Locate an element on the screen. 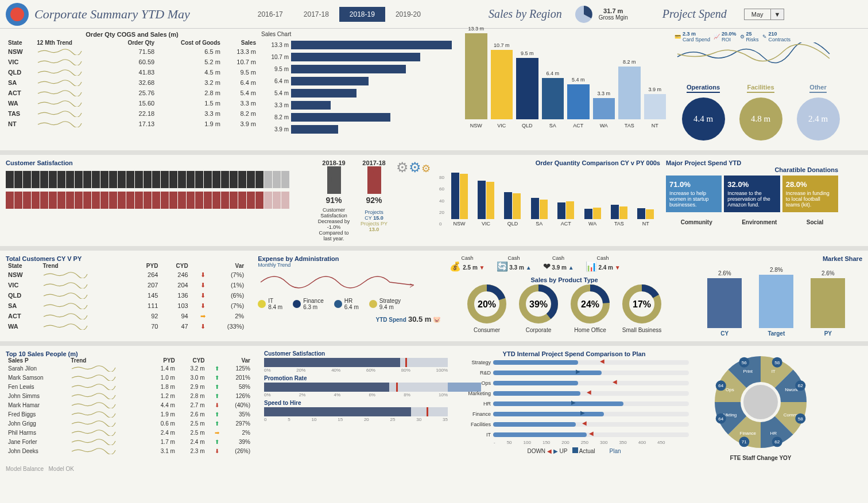 This screenshot has height=503, width=868. sales-region-column-chart: 13.3 mNSW10.7 mVIC9.5 mQLD6.4 mSA5.4 mAC… is located at coordinates (565, 88).